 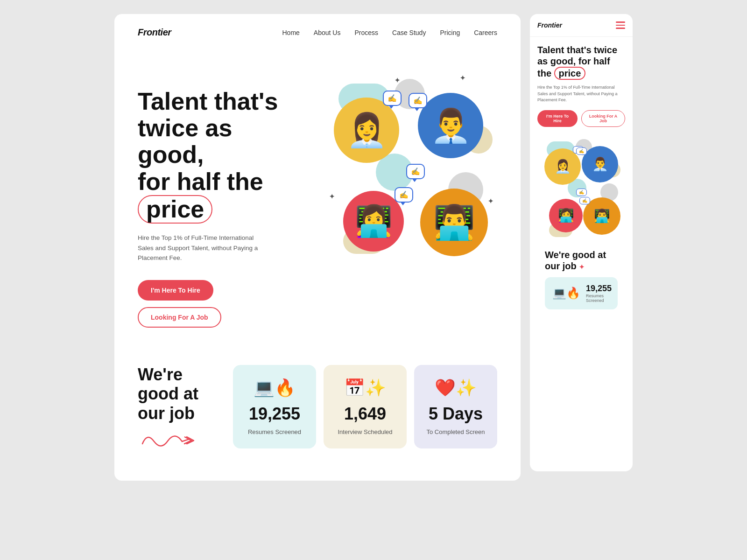 What do you see at coordinates (462, 78) in the screenshot?
I see `sparkle-2: ✦` at bounding box center [462, 78].